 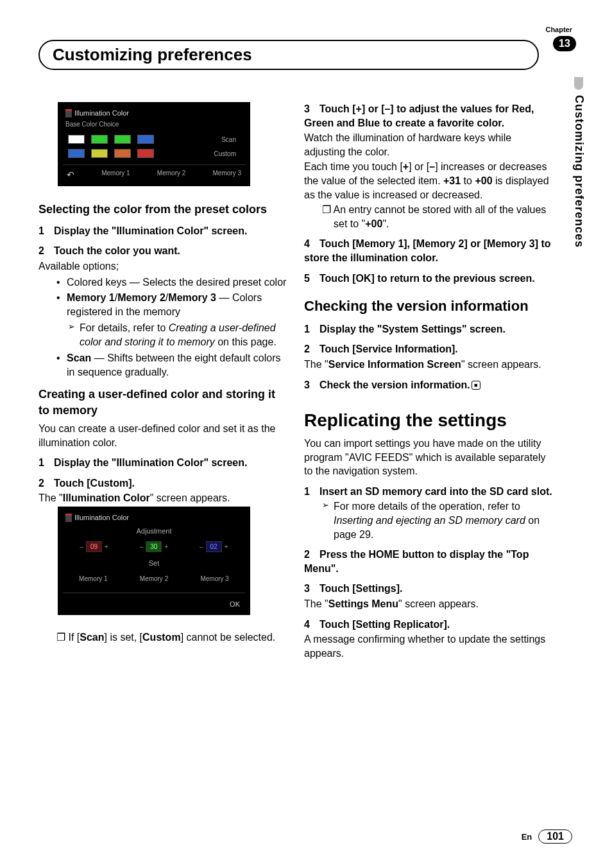 What do you see at coordinates (154, 564) in the screenshot?
I see `set-label: Set` at bounding box center [154, 564].